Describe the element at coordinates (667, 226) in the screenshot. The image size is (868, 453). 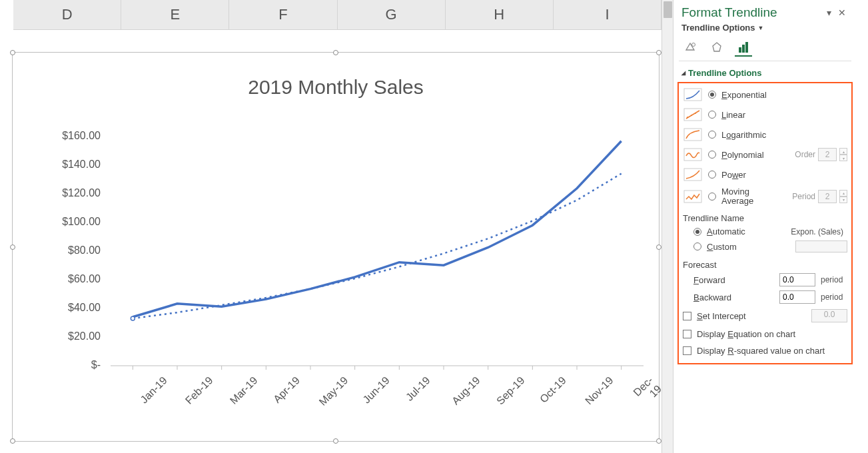
I see `vertical-scrollbar` at that location.